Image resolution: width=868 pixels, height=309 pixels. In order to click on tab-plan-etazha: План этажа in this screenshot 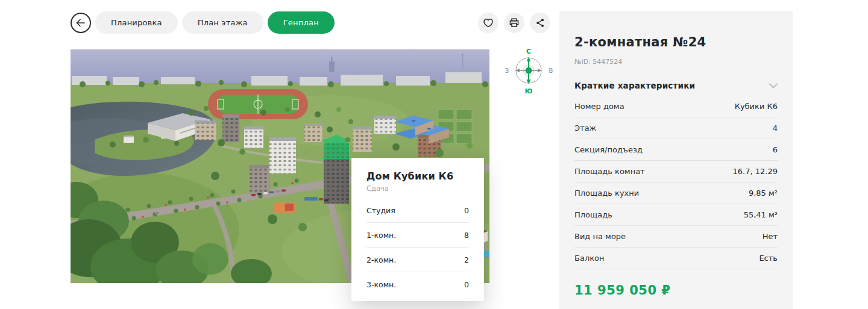, I will do `click(223, 23)`.